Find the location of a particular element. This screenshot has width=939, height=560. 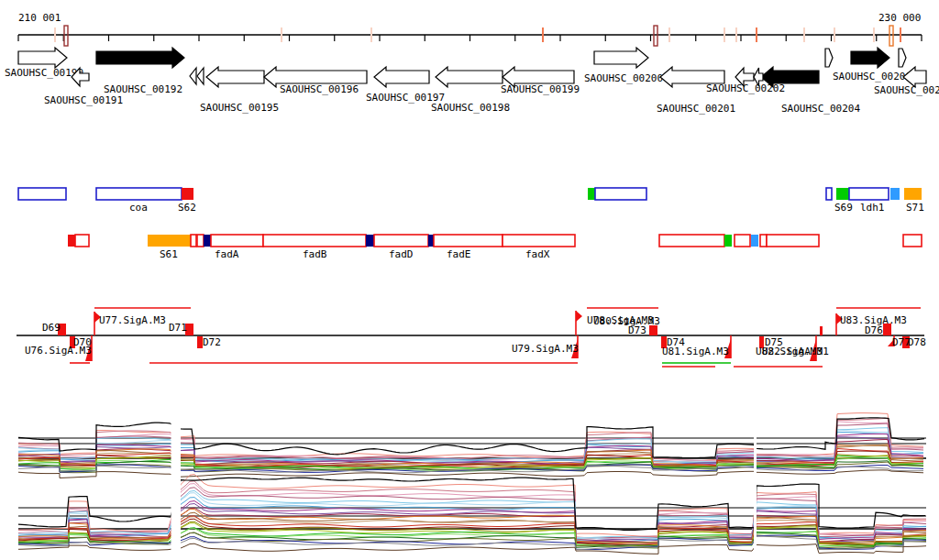

feature-label: fadE is located at coordinates (458, 255).